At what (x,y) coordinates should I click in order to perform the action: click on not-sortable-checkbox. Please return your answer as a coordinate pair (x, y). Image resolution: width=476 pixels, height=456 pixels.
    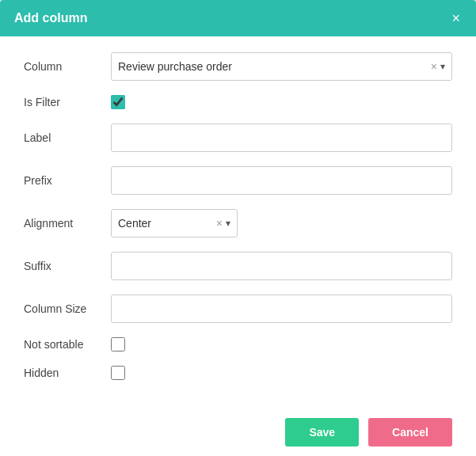
    Looking at the image, I should click on (118, 344).